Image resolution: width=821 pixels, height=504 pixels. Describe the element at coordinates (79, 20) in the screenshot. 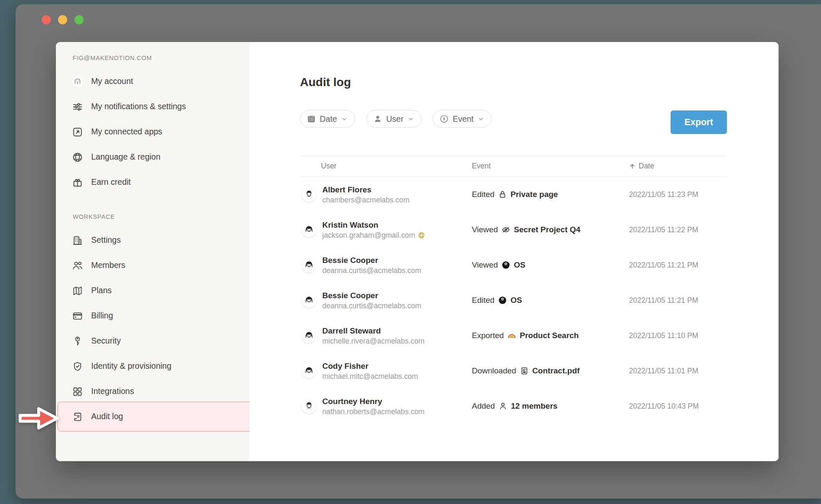

I see `zoom-window-button` at that location.